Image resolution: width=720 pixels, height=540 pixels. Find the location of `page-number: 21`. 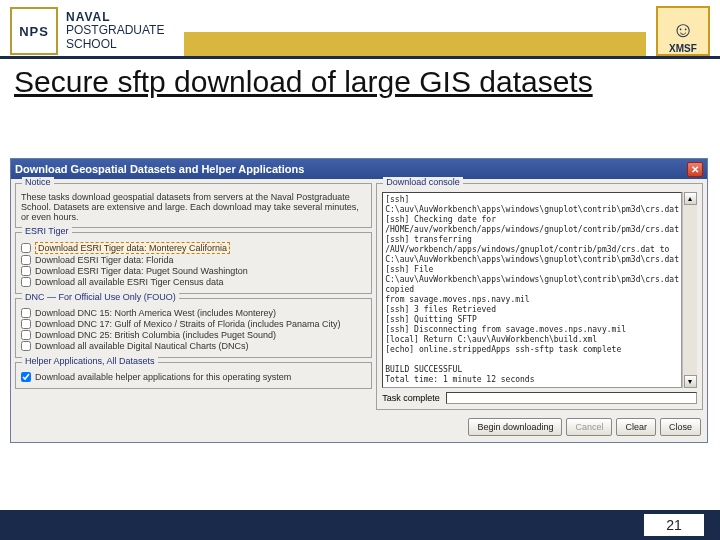

page-number: 21 is located at coordinates (674, 525).